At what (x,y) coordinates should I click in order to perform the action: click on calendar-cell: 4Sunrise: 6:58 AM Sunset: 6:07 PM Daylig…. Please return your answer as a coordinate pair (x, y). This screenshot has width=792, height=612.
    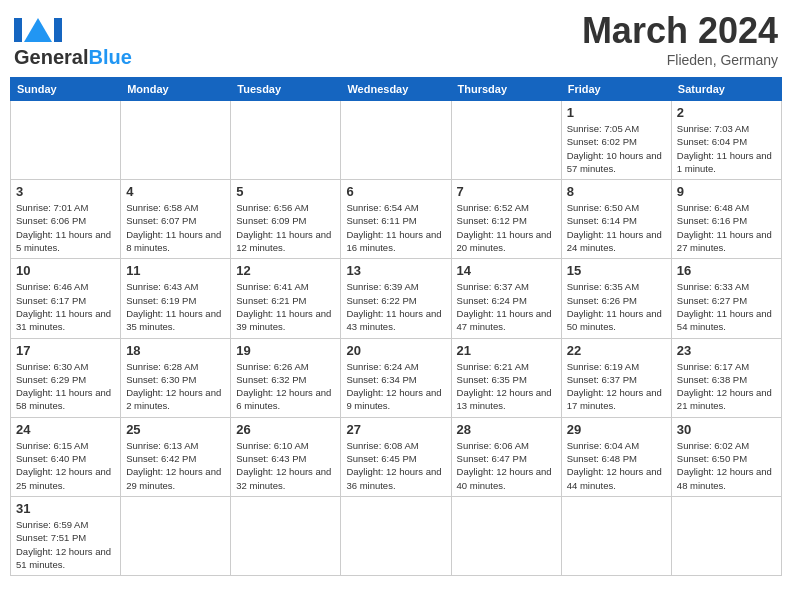
    Looking at the image, I should click on (176, 220).